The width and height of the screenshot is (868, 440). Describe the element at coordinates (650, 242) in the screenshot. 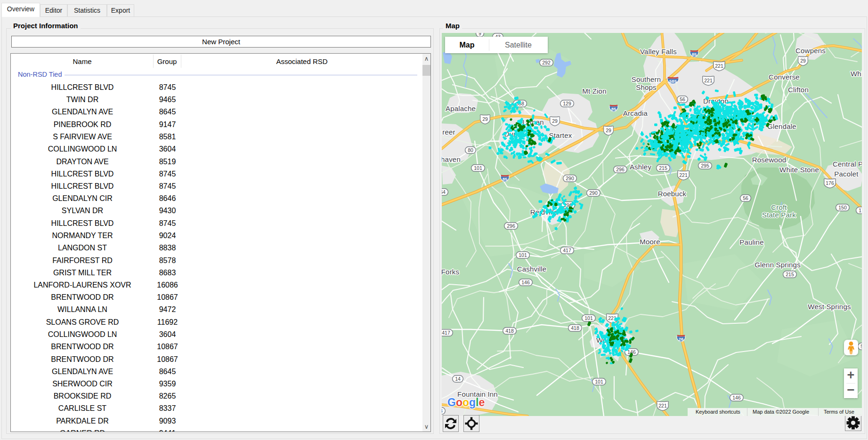

I see `svg-text: Moore` at that location.